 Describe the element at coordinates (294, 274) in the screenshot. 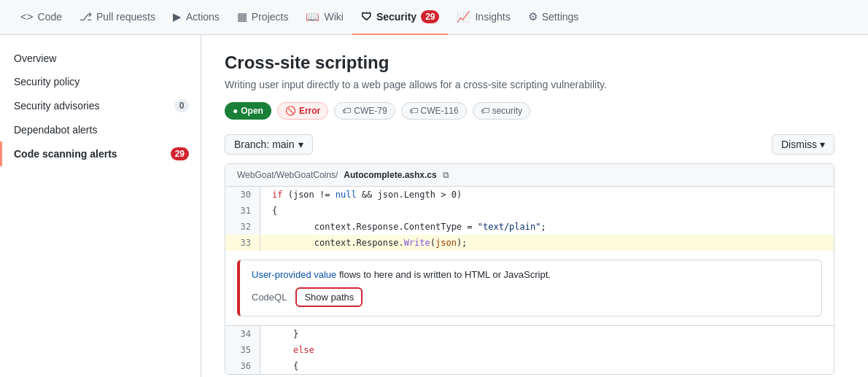

I see `user-provided-value-text: User-provided value` at that location.